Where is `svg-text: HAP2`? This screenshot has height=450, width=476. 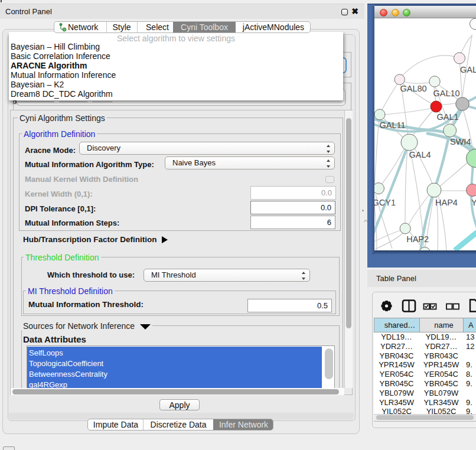
svg-text: HAP2 is located at coordinates (418, 239).